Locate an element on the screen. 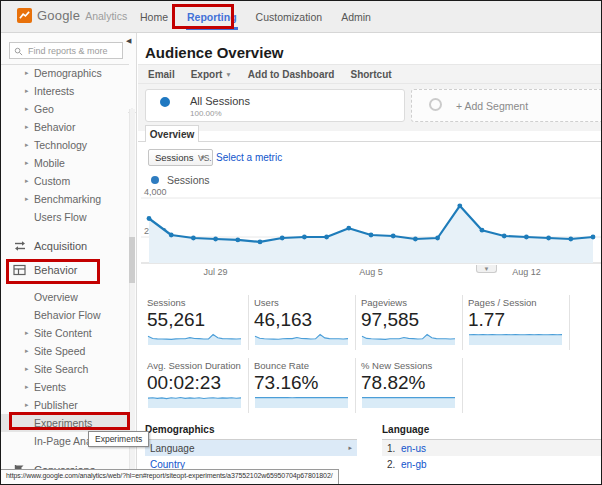 The height and width of the screenshot is (485, 602). sidebar-item-label: Behavior Flow is located at coordinates (68, 315).